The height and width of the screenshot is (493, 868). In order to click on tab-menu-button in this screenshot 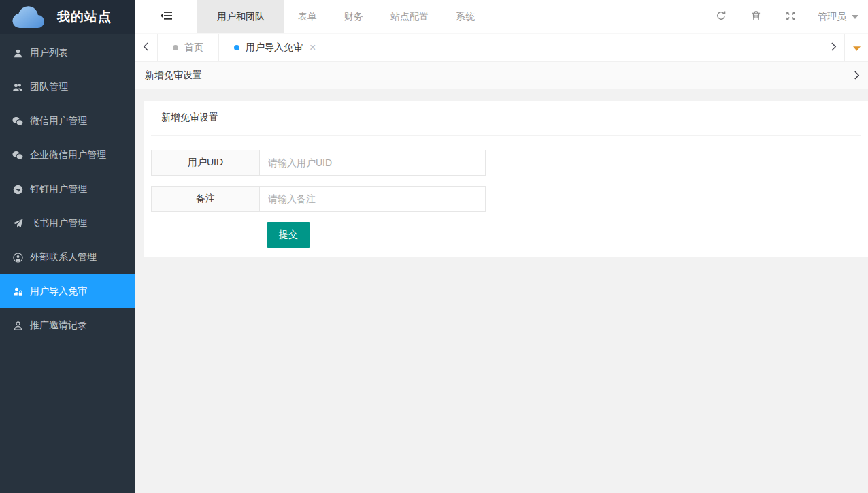, I will do `click(856, 48)`.